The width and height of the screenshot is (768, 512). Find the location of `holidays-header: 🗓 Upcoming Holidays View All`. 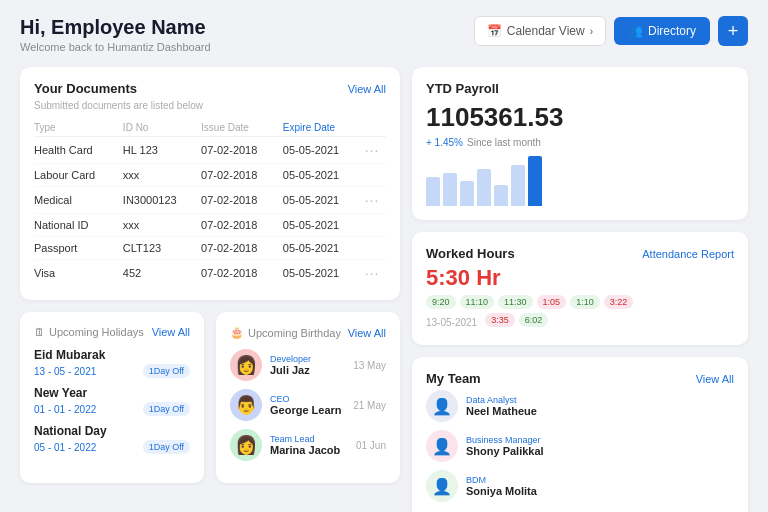

holidays-header: 🗓 Upcoming Holidays View All is located at coordinates (112, 332).